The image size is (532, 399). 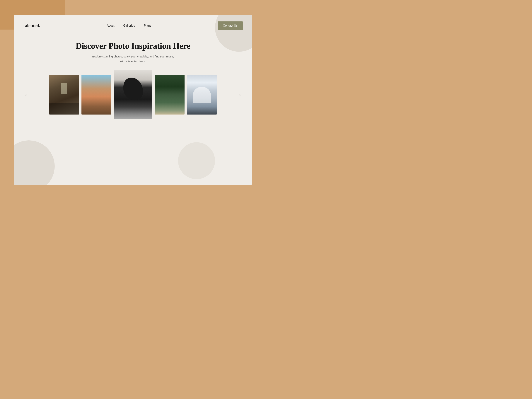 I want to click on carousel-prev-button: ‹, so click(x=26, y=95).